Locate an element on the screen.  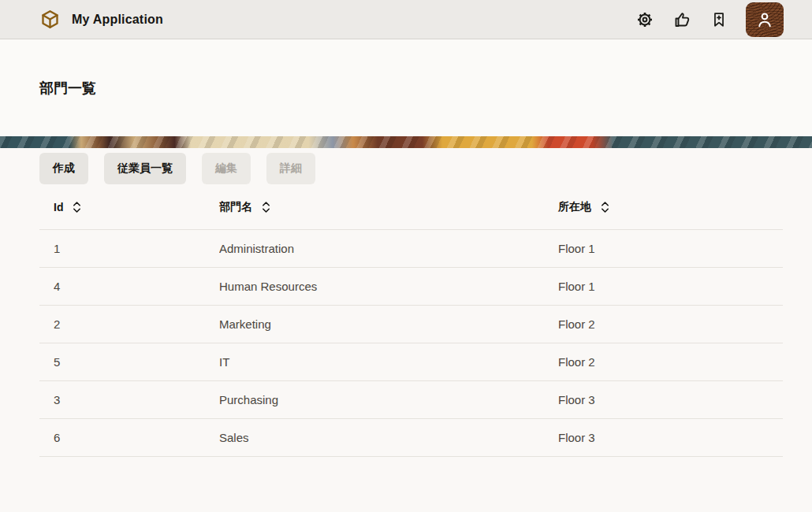
cell-id: 1 is located at coordinates (136, 249).